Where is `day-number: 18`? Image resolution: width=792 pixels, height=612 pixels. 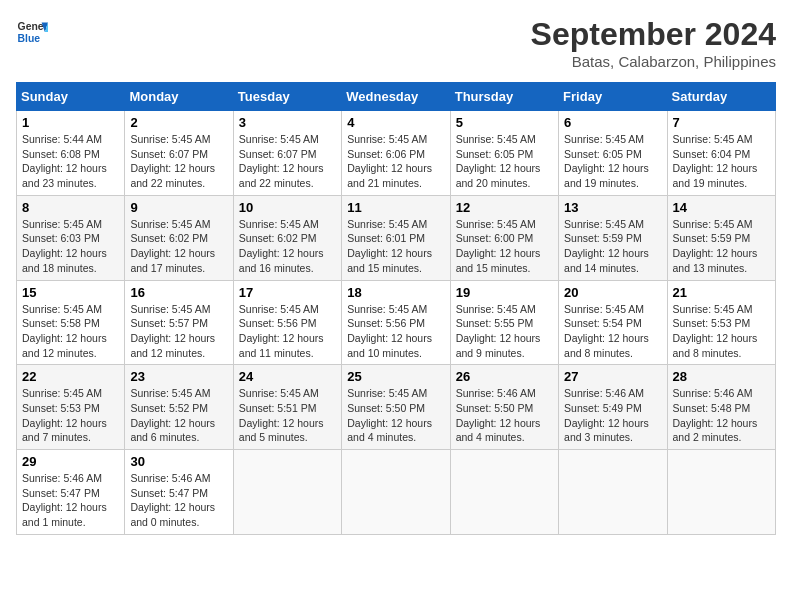 day-number: 18 is located at coordinates (396, 292).